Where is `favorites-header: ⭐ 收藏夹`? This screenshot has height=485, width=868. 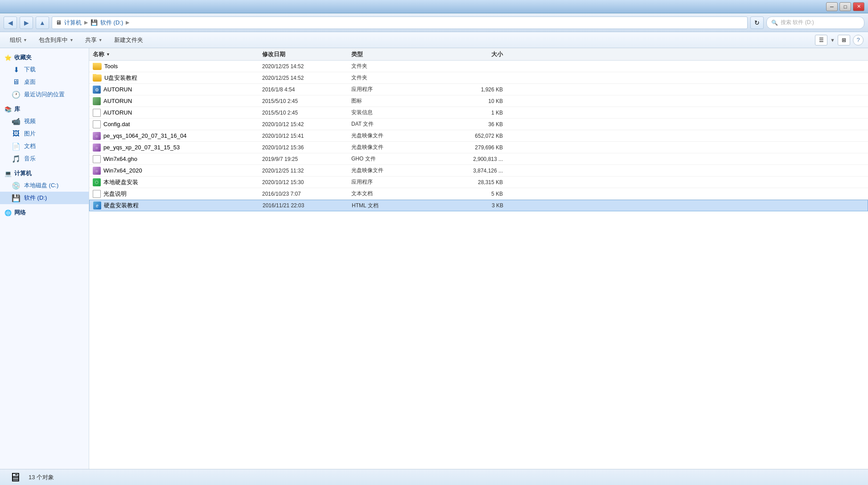 favorites-header: ⭐ 收藏夹 is located at coordinates (45, 58).